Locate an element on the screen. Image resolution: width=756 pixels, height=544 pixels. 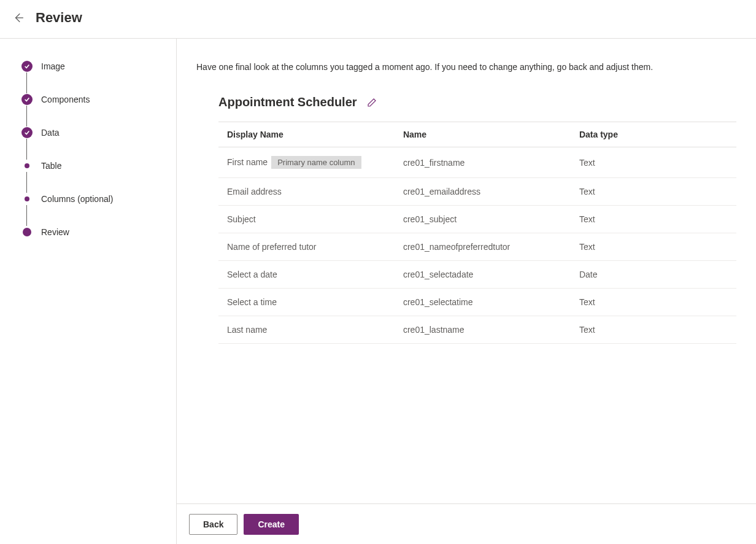
cell-display-name: First namePrimary name column is located at coordinates (307, 163).